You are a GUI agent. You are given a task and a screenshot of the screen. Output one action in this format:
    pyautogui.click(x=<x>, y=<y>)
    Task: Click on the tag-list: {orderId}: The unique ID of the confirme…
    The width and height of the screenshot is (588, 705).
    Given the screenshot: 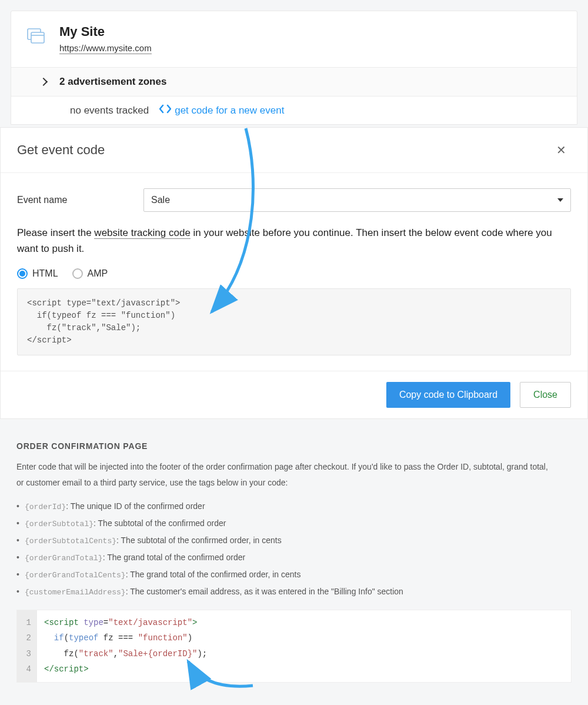 What is the action you would take?
    pyautogui.click(x=294, y=549)
    